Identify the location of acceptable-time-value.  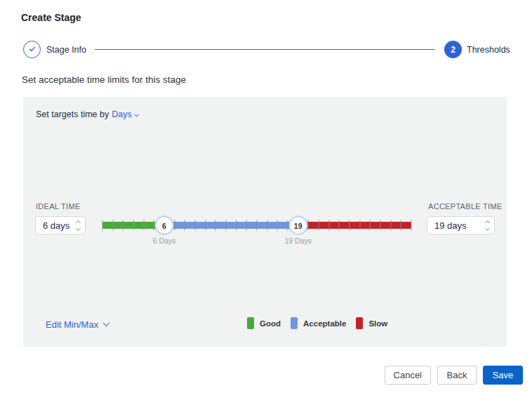
(456, 225).